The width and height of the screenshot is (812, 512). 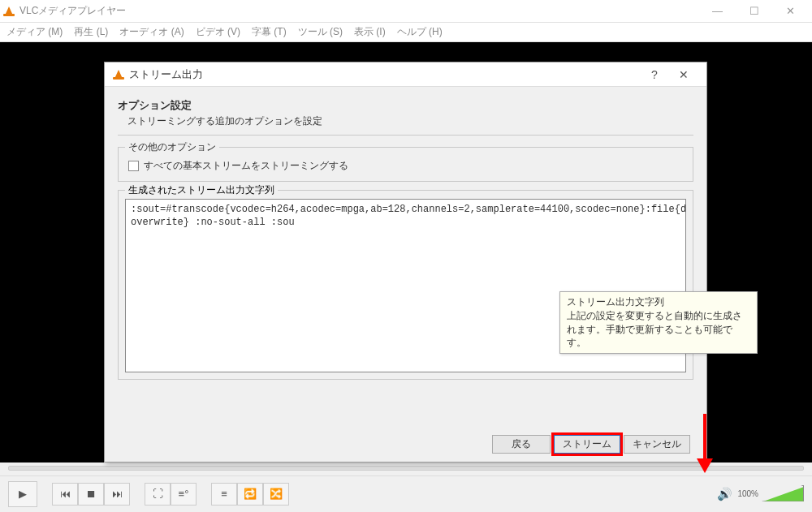 What do you see at coordinates (270, 32) in the screenshot?
I see `menu-subtitle: 字幕 (T)` at bounding box center [270, 32].